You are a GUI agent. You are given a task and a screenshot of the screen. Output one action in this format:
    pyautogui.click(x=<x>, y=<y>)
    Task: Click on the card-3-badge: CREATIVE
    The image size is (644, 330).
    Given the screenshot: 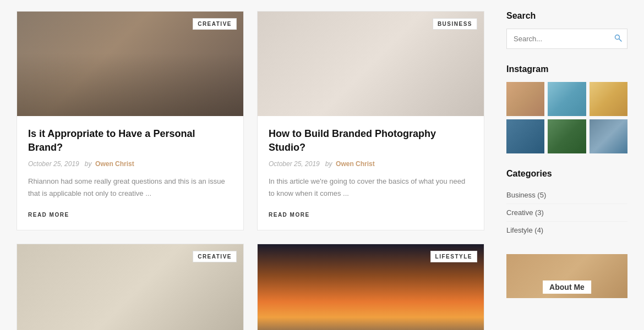 What is the action you would take?
    pyautogui.click(x=215, y=256)
    